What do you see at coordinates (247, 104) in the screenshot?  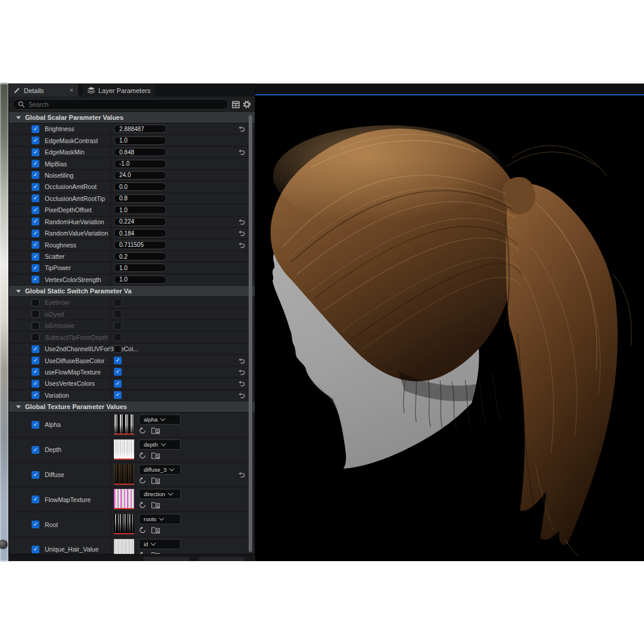 I see `settings-button` at bounding box center [247, 104].